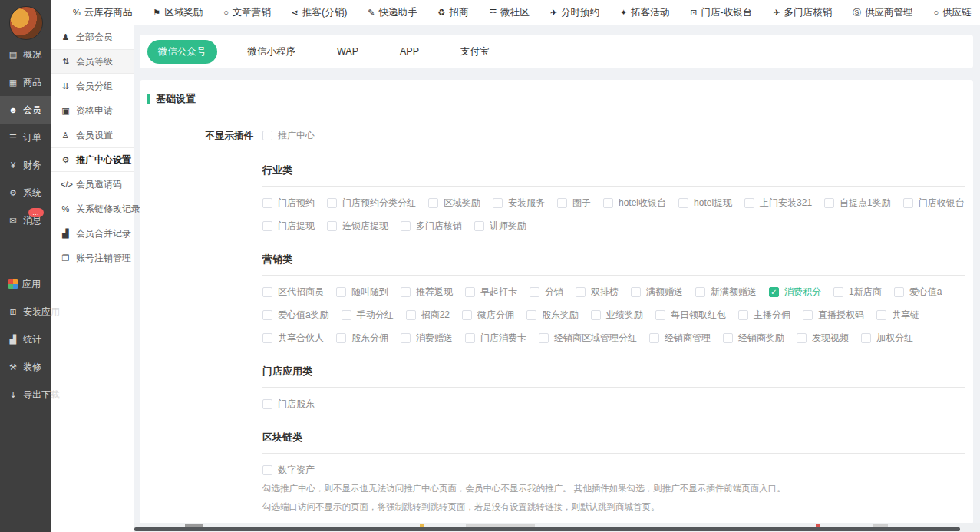 The width and height of the screenshot is (980, 532). What do you see at coordinates (26, 55) in the screenshot?
I see `sidebar-item: ▤ 概况` at bounding box center [26, 55].